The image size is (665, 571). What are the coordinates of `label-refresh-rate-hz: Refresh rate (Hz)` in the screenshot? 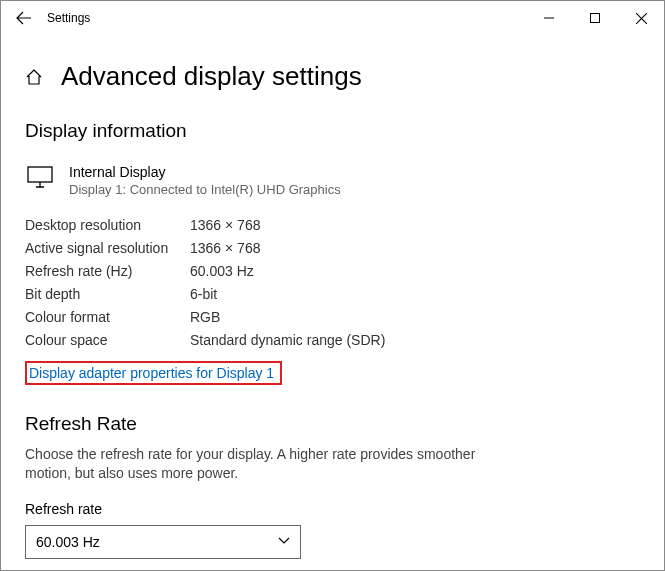 It's located at (108, 271).